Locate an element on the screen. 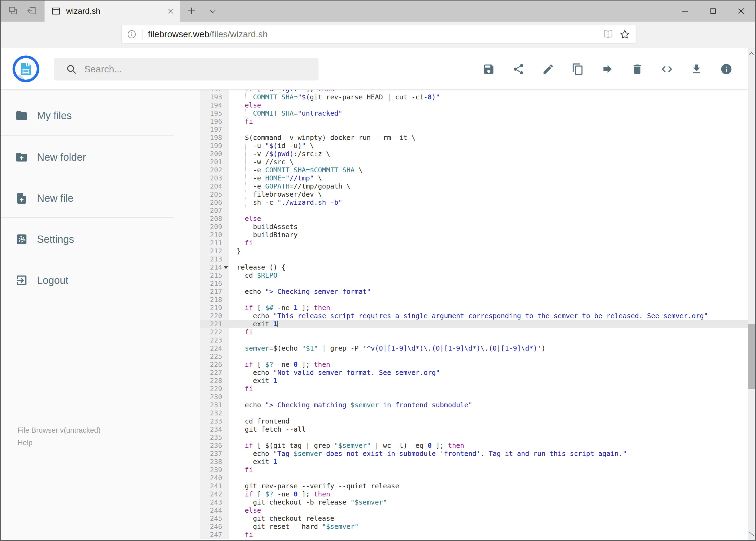 The image size is (756, 541). maximize-button is located at coordinates (713, 11).